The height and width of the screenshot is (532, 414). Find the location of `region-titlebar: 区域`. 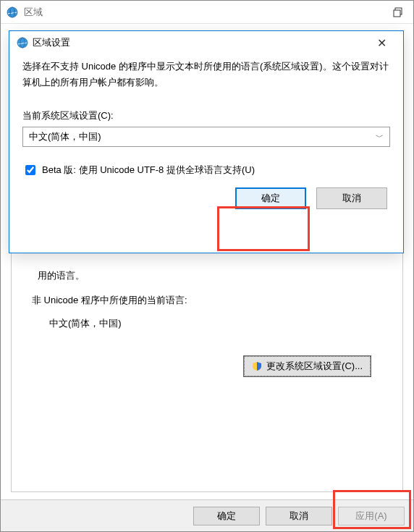

region-titlebar: 区域 is located at coordinates (207, 12).